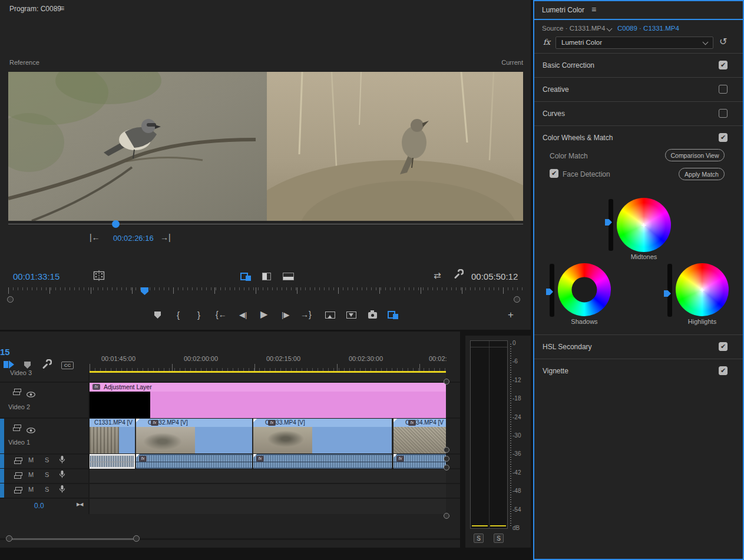  I want to click on clip-c1333-audio: fx, so click(323, 462).